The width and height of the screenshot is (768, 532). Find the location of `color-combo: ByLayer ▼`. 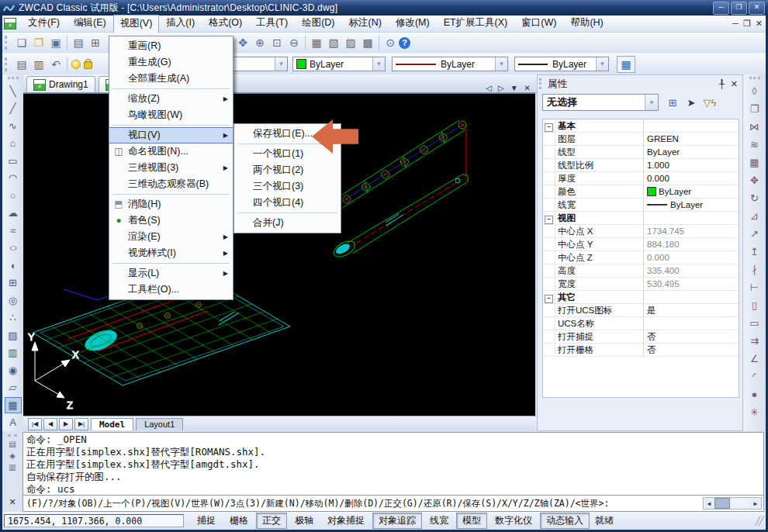

color-combo: ByLayer ▼ is located at coordinates (339, 64).